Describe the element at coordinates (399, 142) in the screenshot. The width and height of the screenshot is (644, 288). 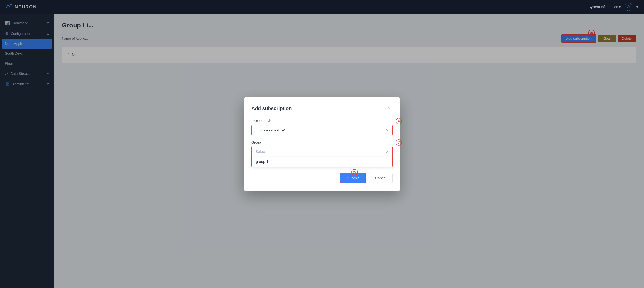
I see `step3-badge: ③` at that location.